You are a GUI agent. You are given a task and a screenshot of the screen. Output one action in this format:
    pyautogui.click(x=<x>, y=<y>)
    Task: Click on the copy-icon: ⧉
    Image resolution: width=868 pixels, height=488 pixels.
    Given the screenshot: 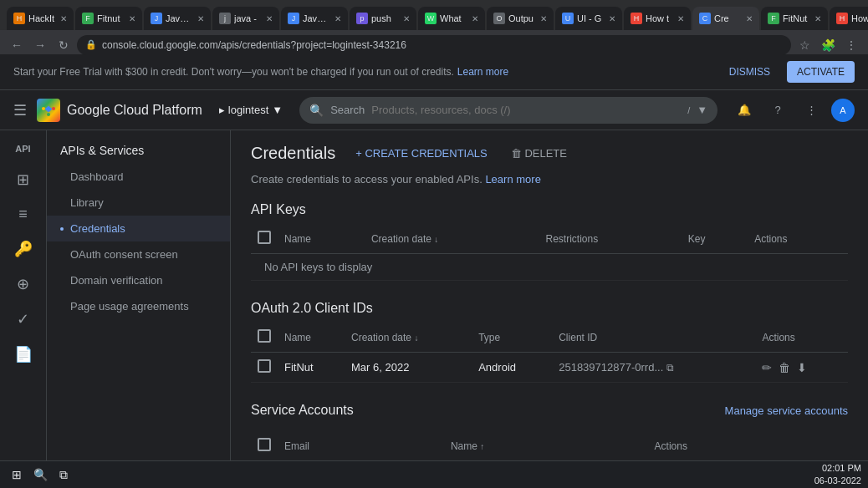 What is the action you would take?
    pyautogui.click(x=671, y=368)
    